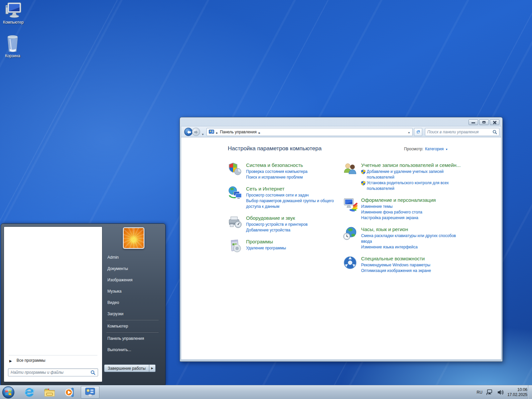 The width and height of the screenshot is (532, 399). I want to click on window-titlebar, so click(341, 122).